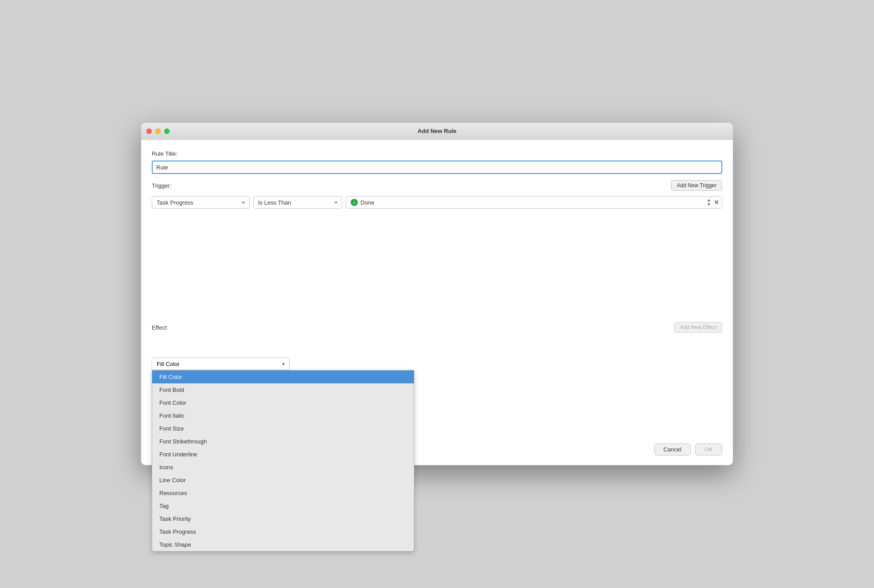  What do you see at coordinates (283, 390) in the screenshot?
I see `dropdown-item-font-bold: Font Bold` at bounding box center [283, 390].